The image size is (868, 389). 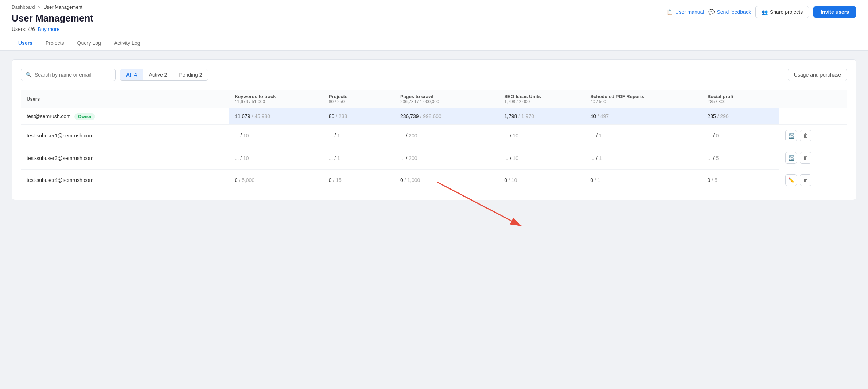 What do you see at coordinates (132, 75) in the screenshot?
I see `filter-all-button: All 4` at bounding box center [132, 75].